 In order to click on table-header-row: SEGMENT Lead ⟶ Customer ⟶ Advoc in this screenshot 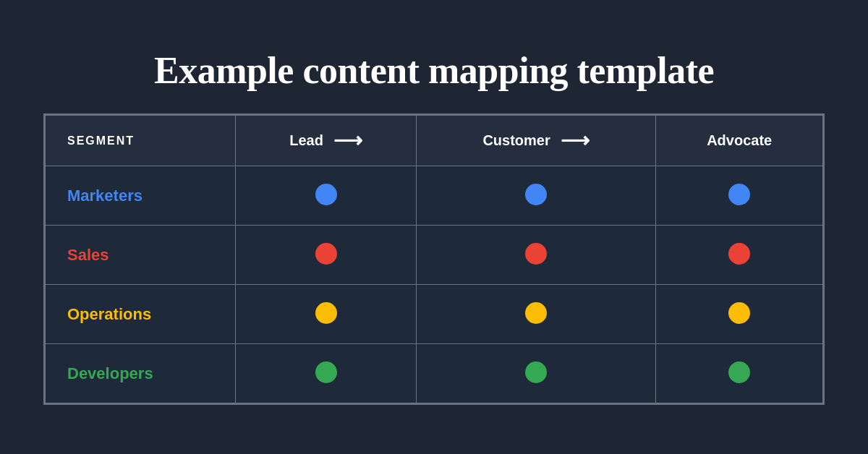, I will do `click(434, 141)`.